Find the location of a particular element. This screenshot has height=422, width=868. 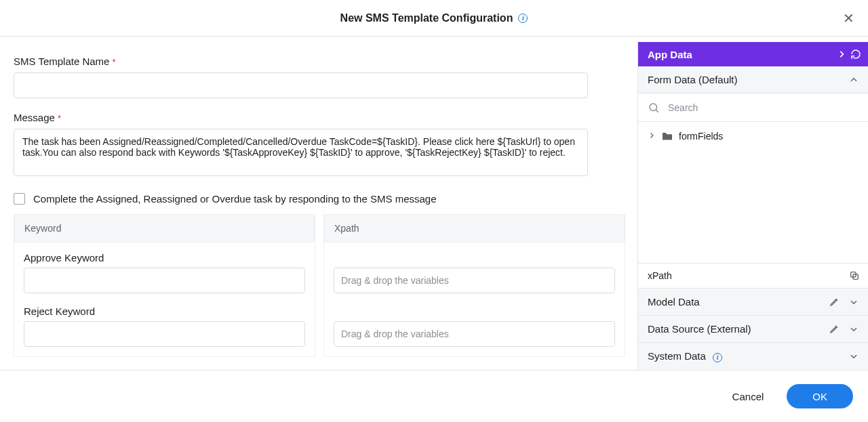

dialog-title-wrap: New SMS Template Configuration i is located at coordinates (434, 18).